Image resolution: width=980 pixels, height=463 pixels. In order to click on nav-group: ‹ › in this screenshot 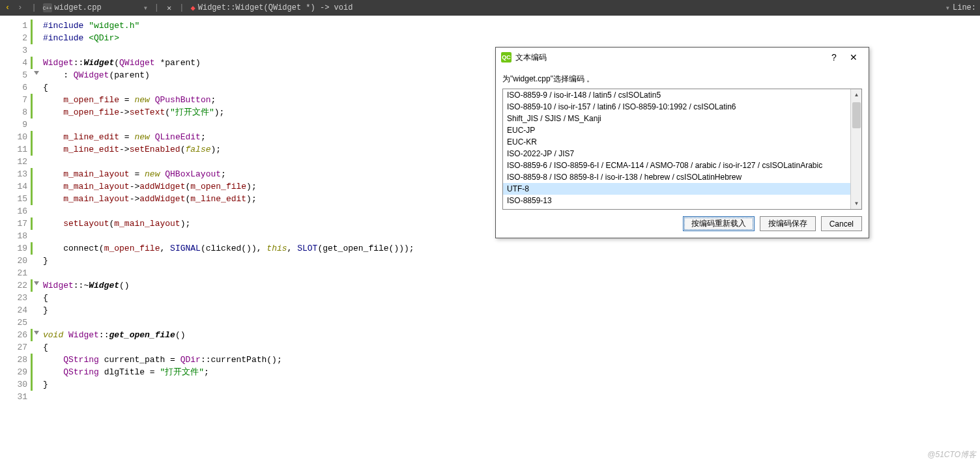, I will do `click(14, 8)`.